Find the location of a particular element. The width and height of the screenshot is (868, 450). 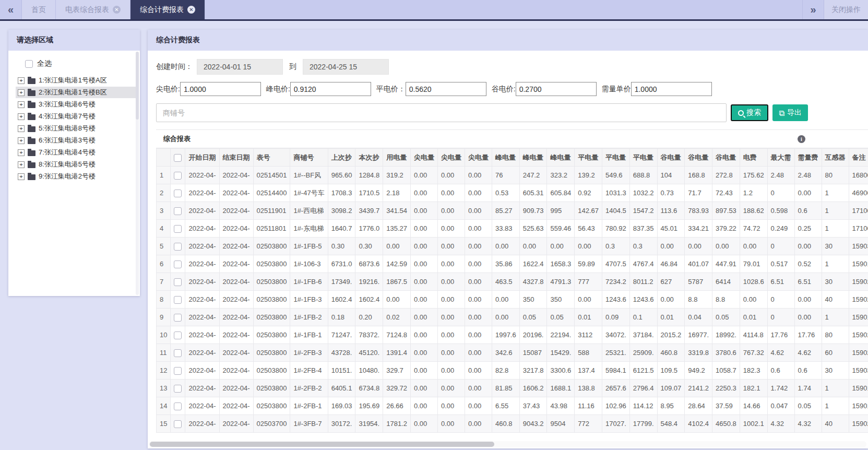

tree-item: +5:张江集电港8号楼 is located at coordinates (76, 128).